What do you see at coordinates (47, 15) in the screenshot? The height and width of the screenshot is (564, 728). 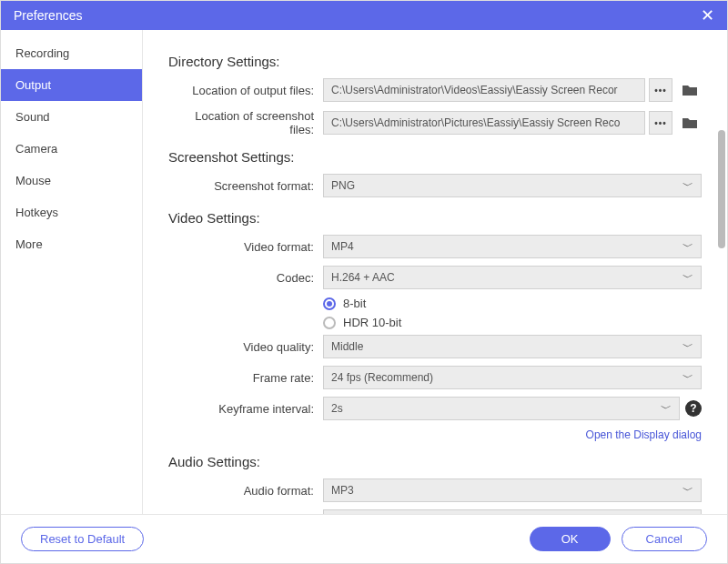 I see `window-title: Preferences` at bounding box center [47, 15].